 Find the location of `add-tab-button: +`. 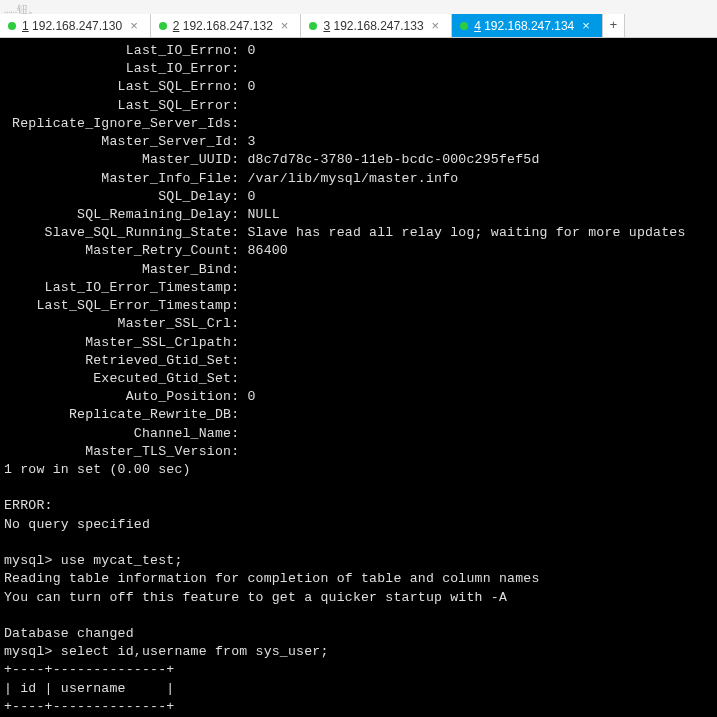

add-tab-button: + is located at coordinates (614, 26).